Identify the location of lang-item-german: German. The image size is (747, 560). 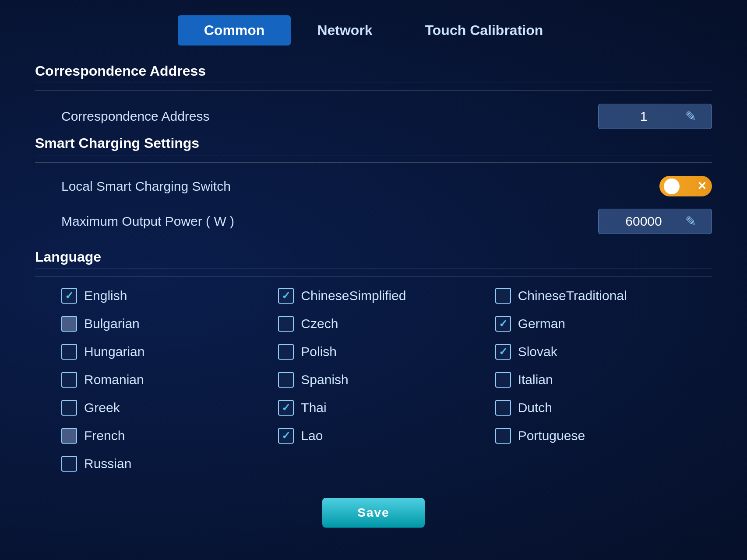
(603, 324).